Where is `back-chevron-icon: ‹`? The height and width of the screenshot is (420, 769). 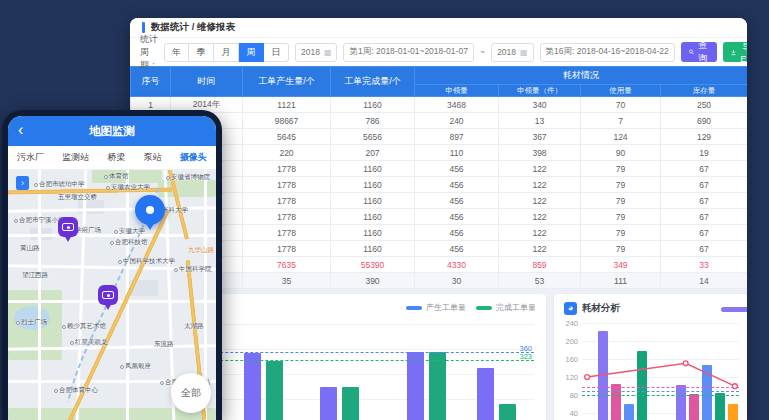 back-chevron-icon: ‹ is located at coordinates (20, 130).